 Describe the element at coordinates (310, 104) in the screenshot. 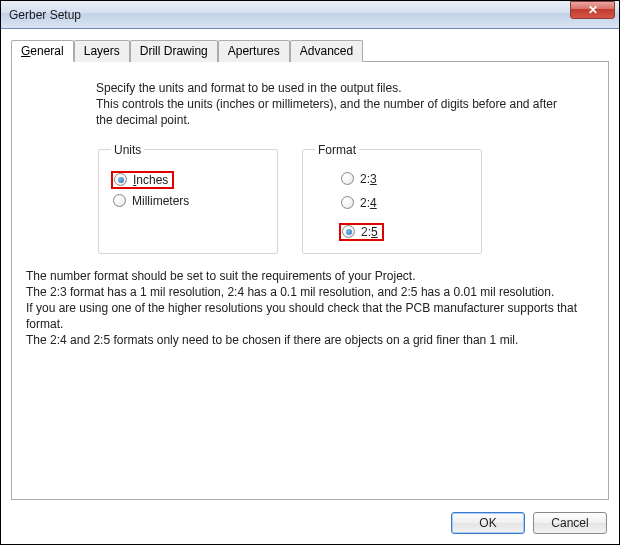

I see `intro-text: Specify the units and format to be used …` at that location.